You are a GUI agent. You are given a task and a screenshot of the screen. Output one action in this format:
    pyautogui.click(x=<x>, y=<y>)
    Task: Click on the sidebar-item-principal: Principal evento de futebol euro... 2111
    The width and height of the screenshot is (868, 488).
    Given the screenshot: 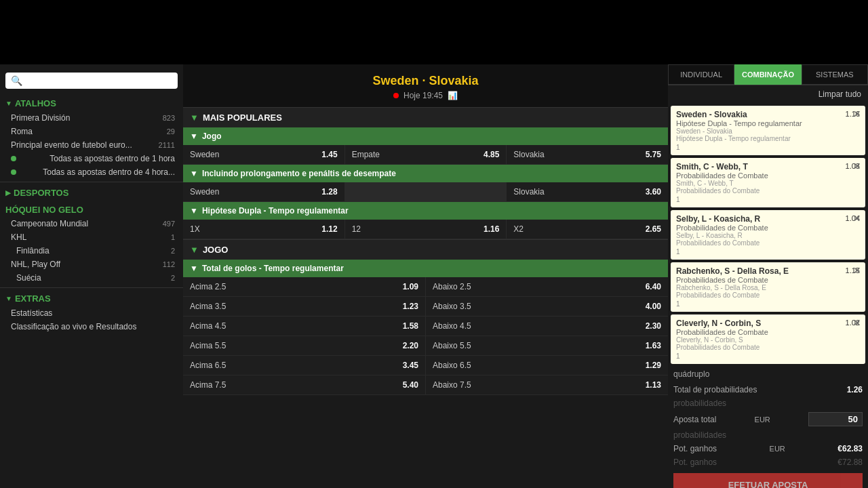 What is the action you would take?
    pyautogui.click(x=92, y=145)
    